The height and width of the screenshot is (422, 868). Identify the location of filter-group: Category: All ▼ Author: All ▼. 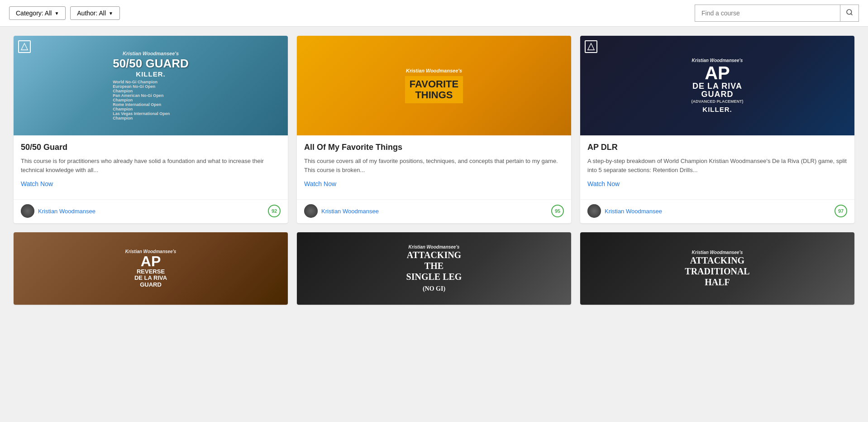
(64, 13).